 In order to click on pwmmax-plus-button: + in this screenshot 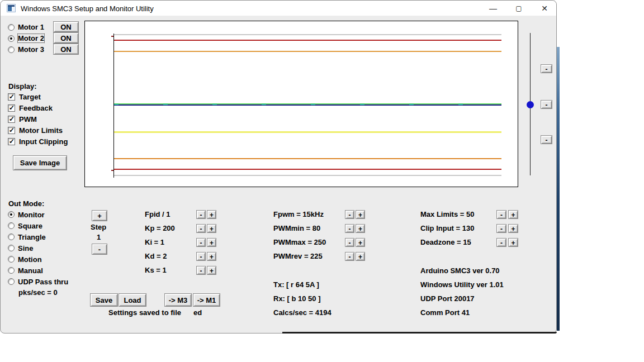, I will do `click(360, 242)`.